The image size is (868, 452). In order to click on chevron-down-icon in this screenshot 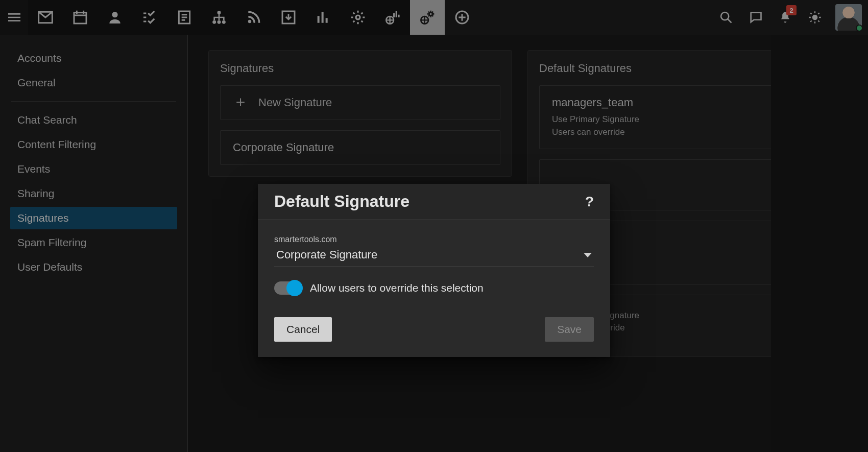, I will do `click(588, 255)`.